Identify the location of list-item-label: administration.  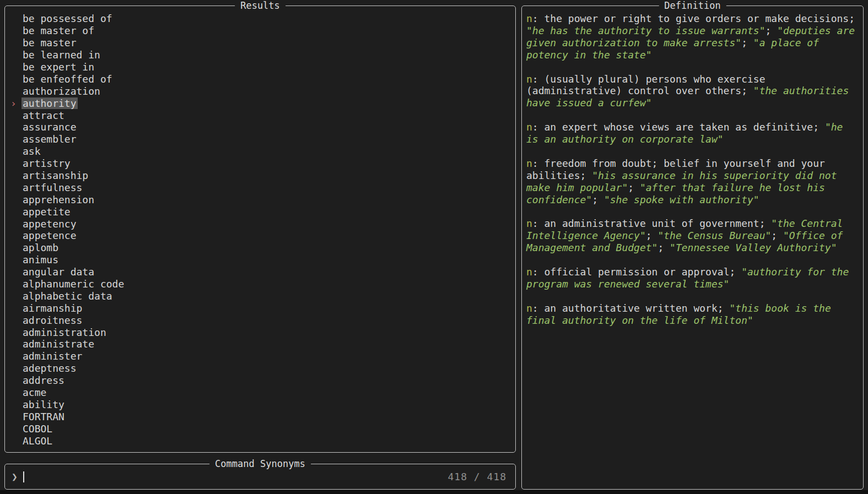
(64, 333).